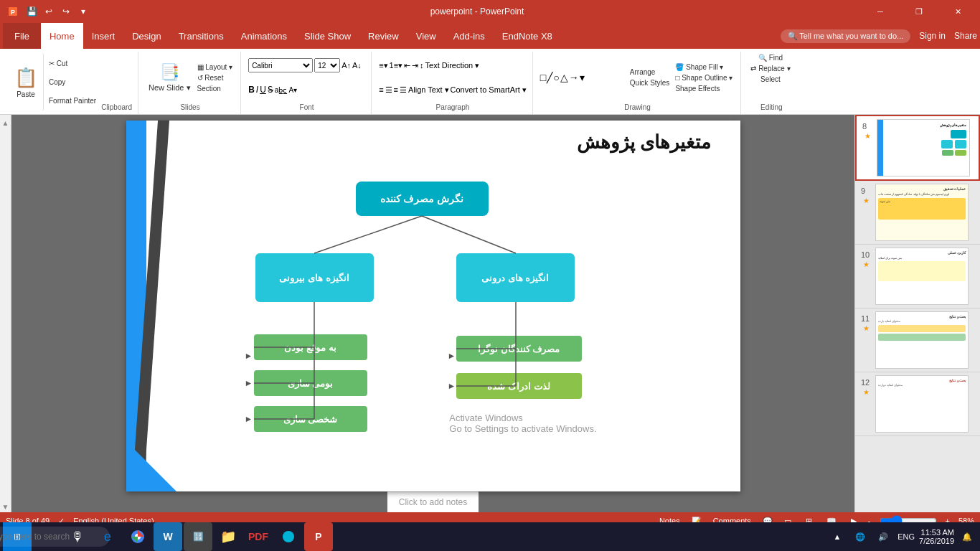 The image size is (980, 551). I want to click on increase-font-button: A↑, so click(346, 65).